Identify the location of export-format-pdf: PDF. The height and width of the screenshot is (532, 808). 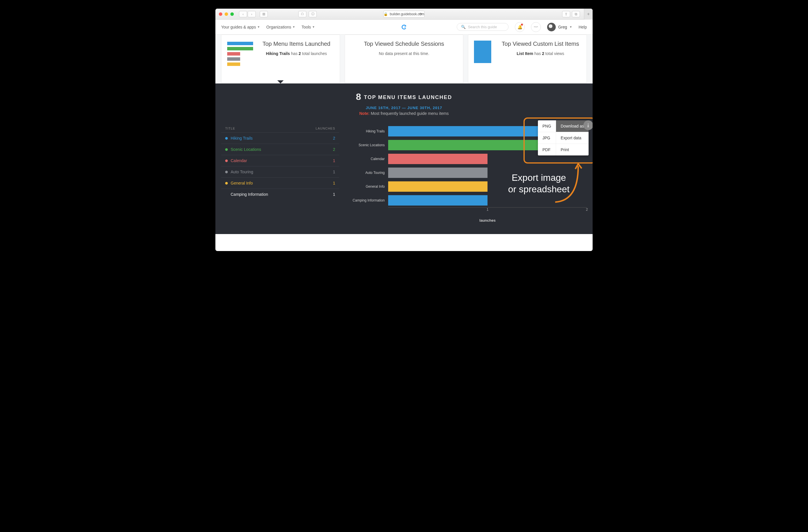
(547, 150).